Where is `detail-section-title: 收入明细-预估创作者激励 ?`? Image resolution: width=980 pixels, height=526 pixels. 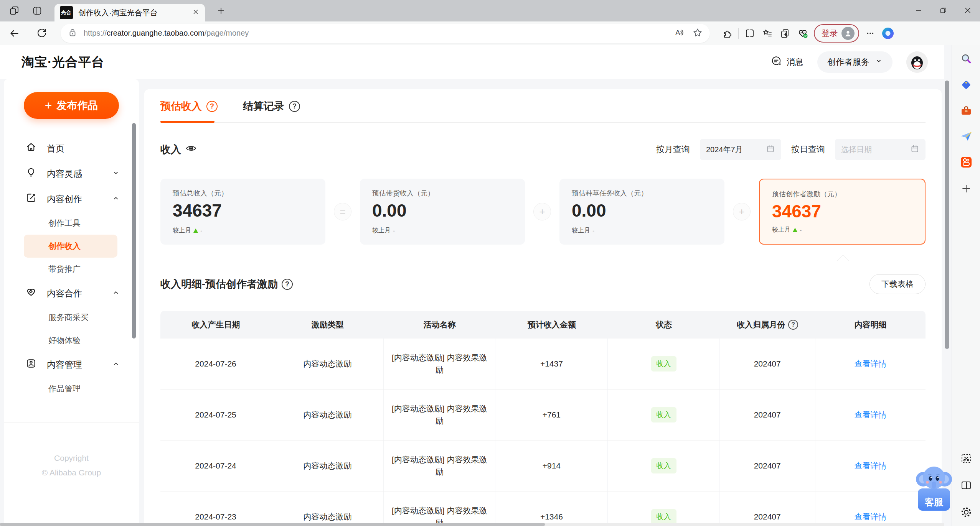 detail-section-title: 收入明细-预估创作者激励 ? is located at coordinates (226, 284).